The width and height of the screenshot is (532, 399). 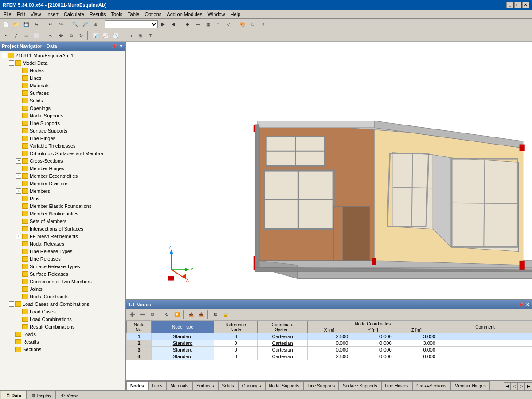 I want to click on close-button: ✕, so click(x=526, y=5).